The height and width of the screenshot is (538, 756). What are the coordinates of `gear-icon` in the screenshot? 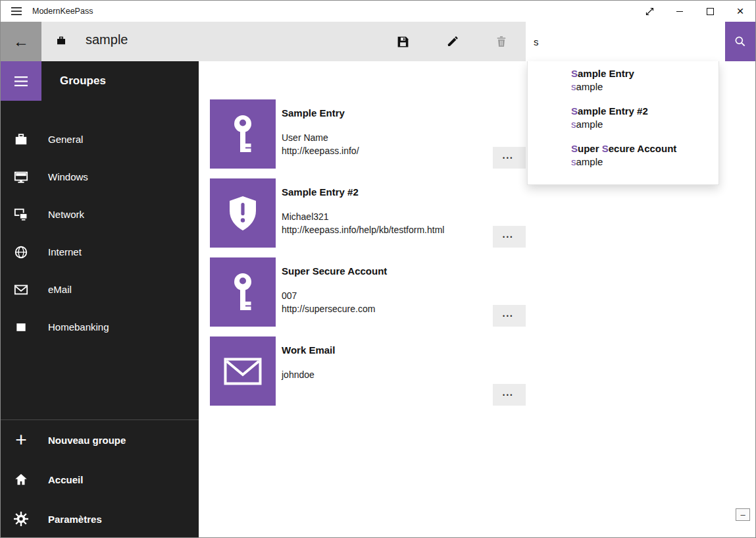 It's located at (21, 519).